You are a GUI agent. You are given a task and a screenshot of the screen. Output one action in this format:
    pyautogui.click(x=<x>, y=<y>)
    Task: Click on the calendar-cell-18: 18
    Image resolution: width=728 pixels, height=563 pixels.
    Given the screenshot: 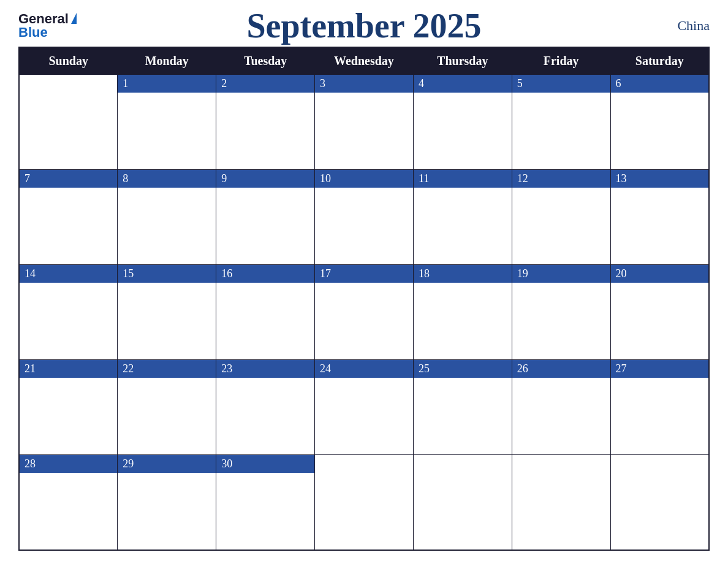 What is the action you would take?
    pyautogui.click(x=462, y=313)
    